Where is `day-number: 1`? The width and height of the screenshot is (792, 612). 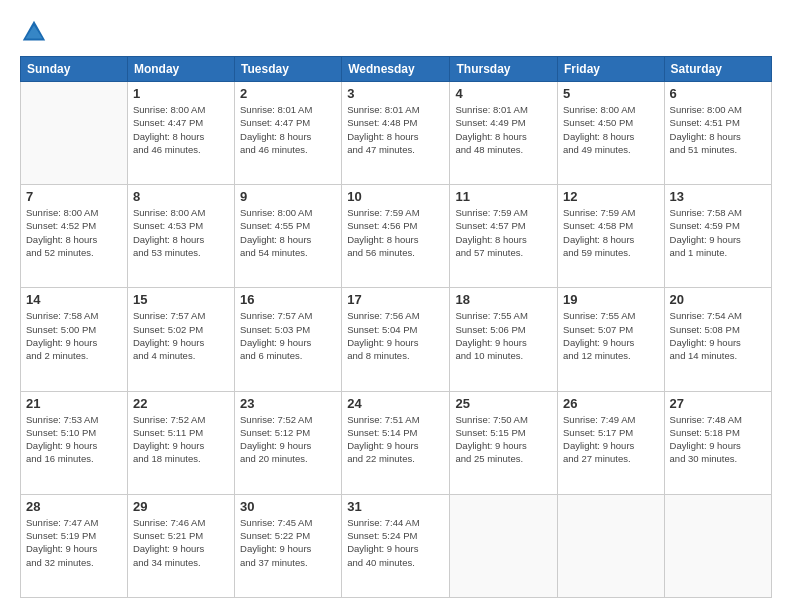
day-number: 1 is located at coordinates (181, 94).